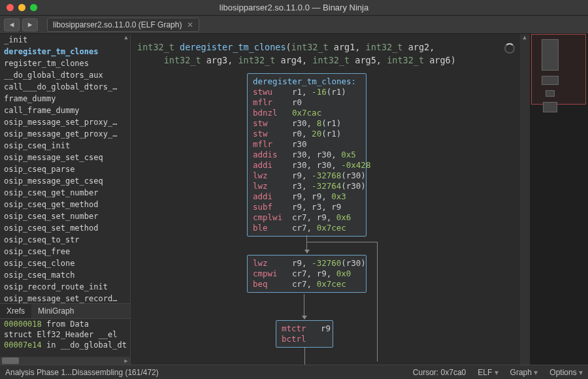 Image resolution: width=588 pixels, height=379 pixels. What do you see at coordinates (65, 361) in the screenshot?
I see `xref-hscrollbar: ◀ ▶` at bounding box center [65, 361].